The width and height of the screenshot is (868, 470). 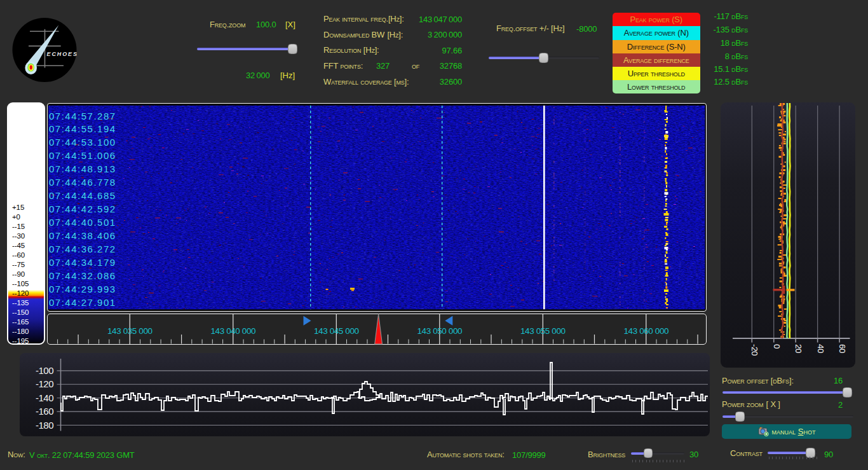 I want to click on svg-text: -20, so click(x=755, y=350).